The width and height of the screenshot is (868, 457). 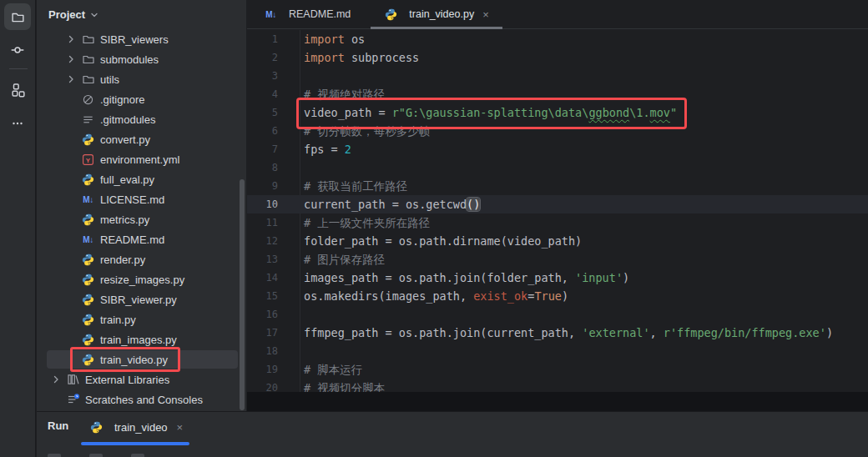 What do you see at coordinates (18, 68) in the screenshot?
I see `stripe-divider` at bounding box center [18, 68].